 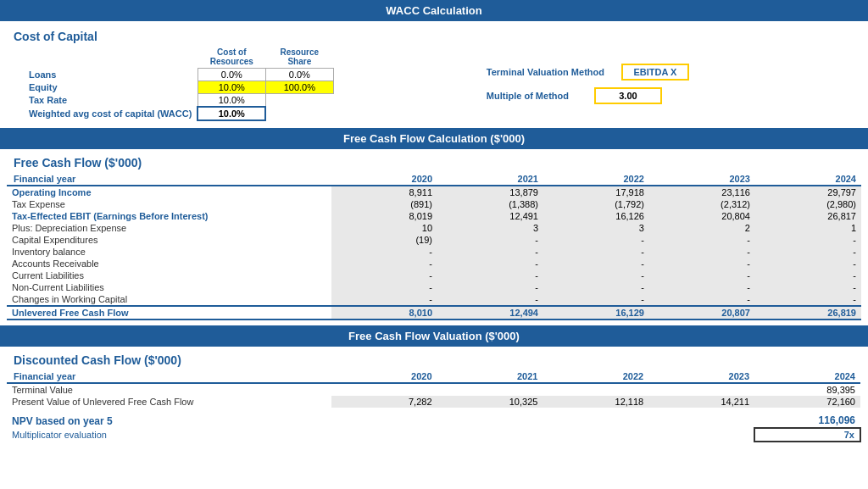 What do you see at coordinates (170, 228) in the screenshot?
I see `depreciation-label: Plus: Depreciation Expense` at bounding box center [170, 228].